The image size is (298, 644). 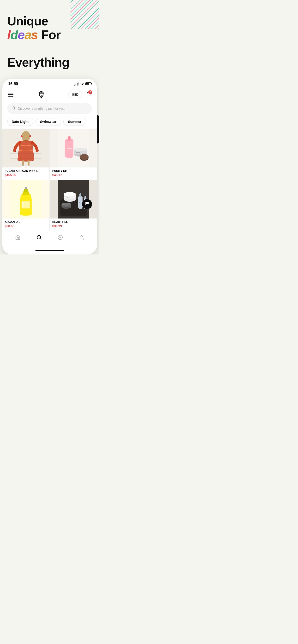 I want to click on svg-text: Ag, so click(x=79, y=202).